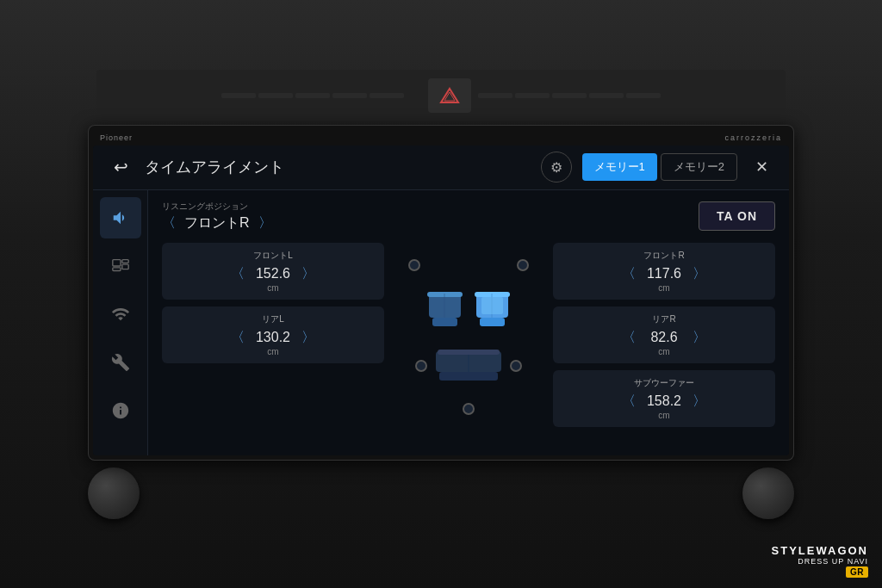 The image size is (882, 588). What do you see at coordinates (121, 362) in the screenshot?
I see `sidebar-icon-tools` at bounding box center [121, 362].